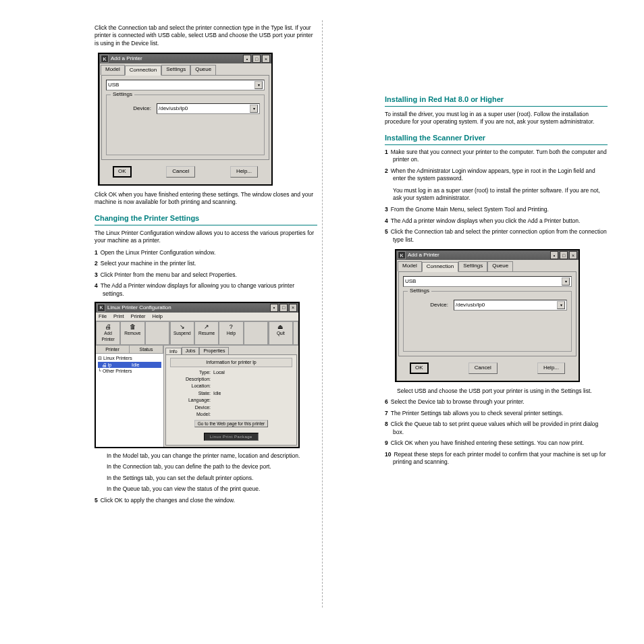 Image resolution: width=644 pixels, height=644 pixels. I want to click on body-text: Select USB and choose the USB port your …, so click(502, 392).